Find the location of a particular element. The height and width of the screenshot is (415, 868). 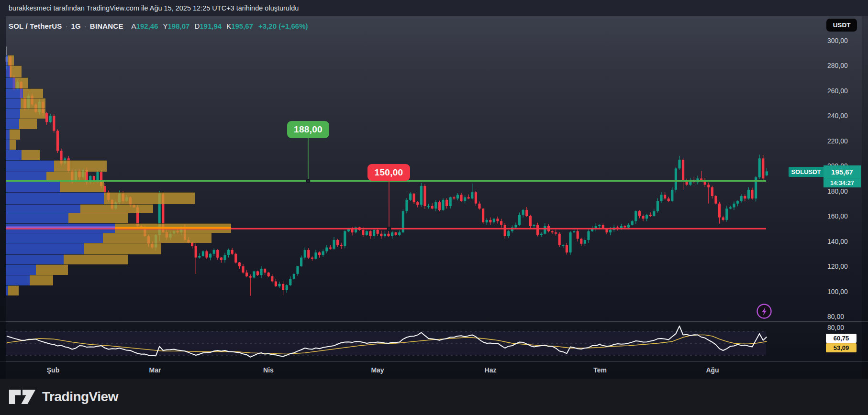

rsi-pane-layer is located at coordinates (386, 341).